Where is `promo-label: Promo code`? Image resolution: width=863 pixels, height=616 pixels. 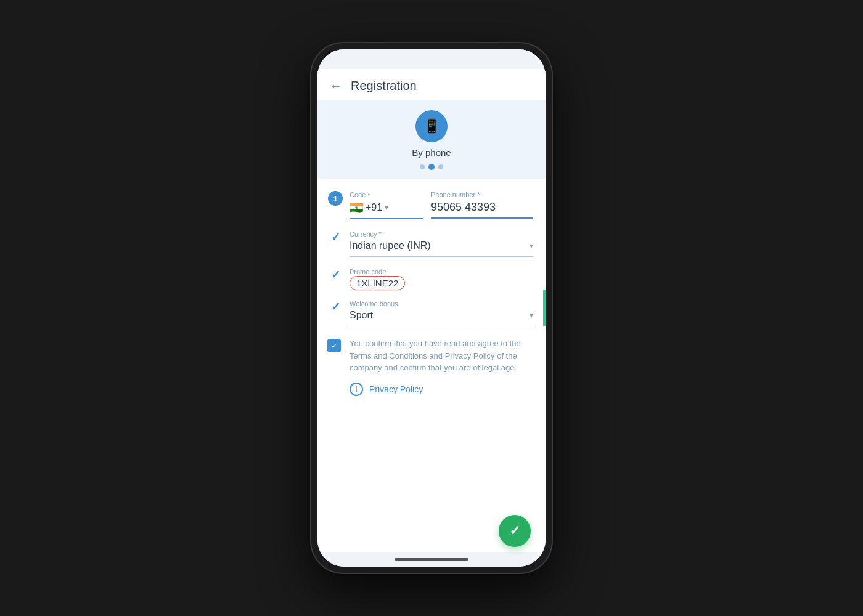 promo-label: Promo code is located at coordinates (441, 272).